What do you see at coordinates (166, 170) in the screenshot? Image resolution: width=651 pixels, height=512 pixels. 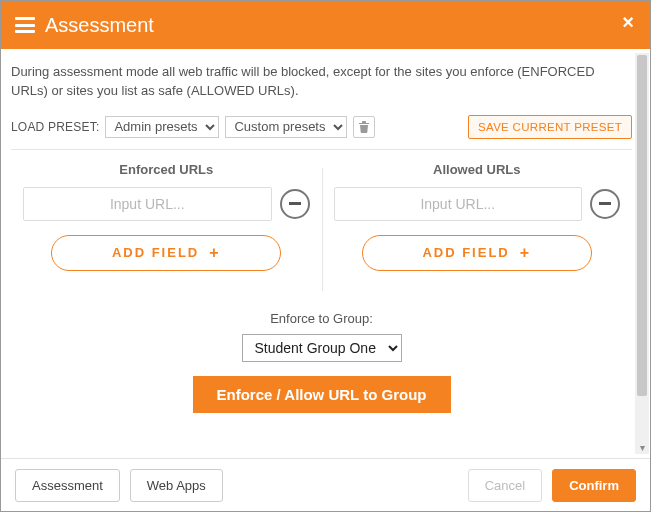 I see `enforced-heading: Enforced URLs` at bounding box center [166, 170].